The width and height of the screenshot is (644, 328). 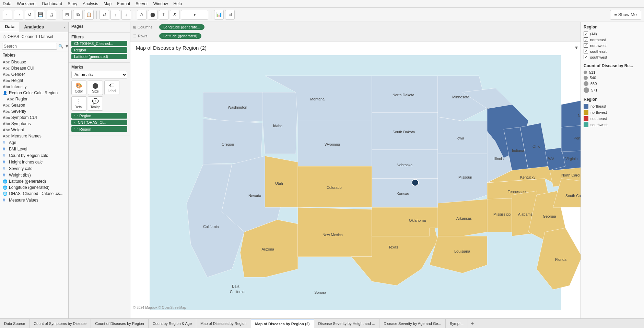 I want to click on table-view-button: ⊞, so click(x=67, y=15).